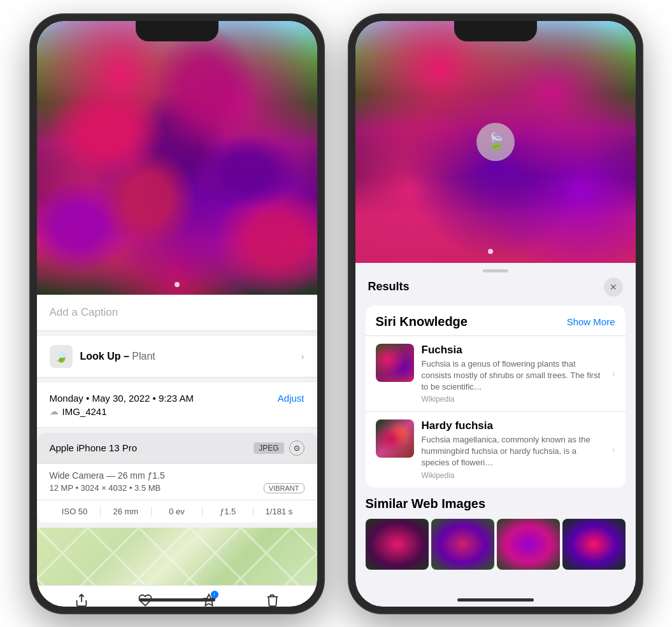 The height and width of the screenshot is (627, 672). I want to click on hardy-thumbnail, so click(395, 439).